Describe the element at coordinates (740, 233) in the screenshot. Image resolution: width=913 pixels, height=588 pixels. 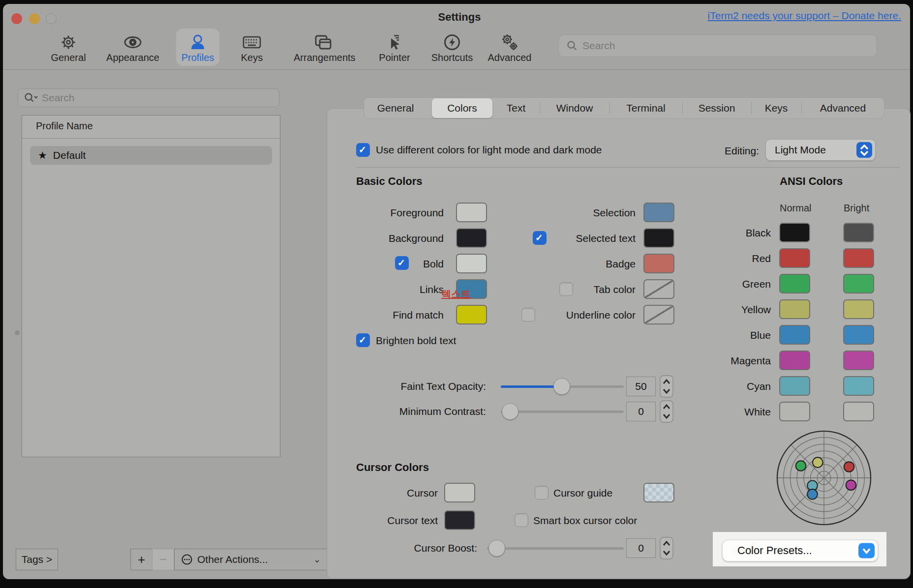
I see `ansi-black-label: Black` at that location.